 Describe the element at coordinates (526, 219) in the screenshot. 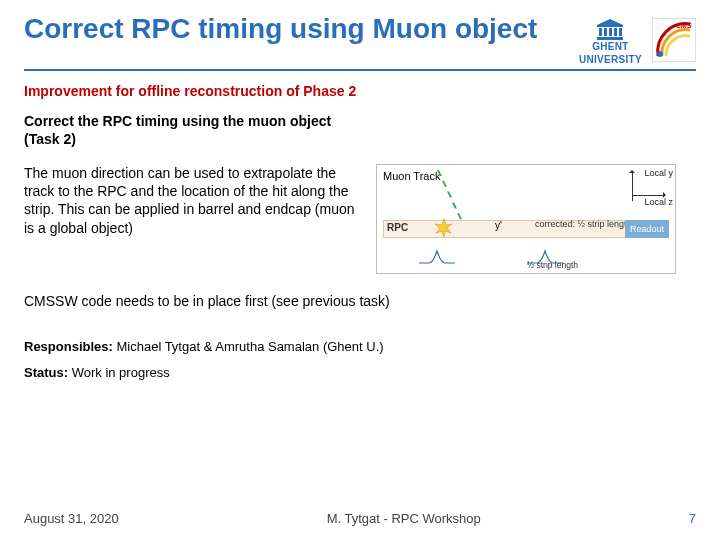

I see `rpc-diagram: Muon Track Local y Local z RPC y' correc…` at that location.